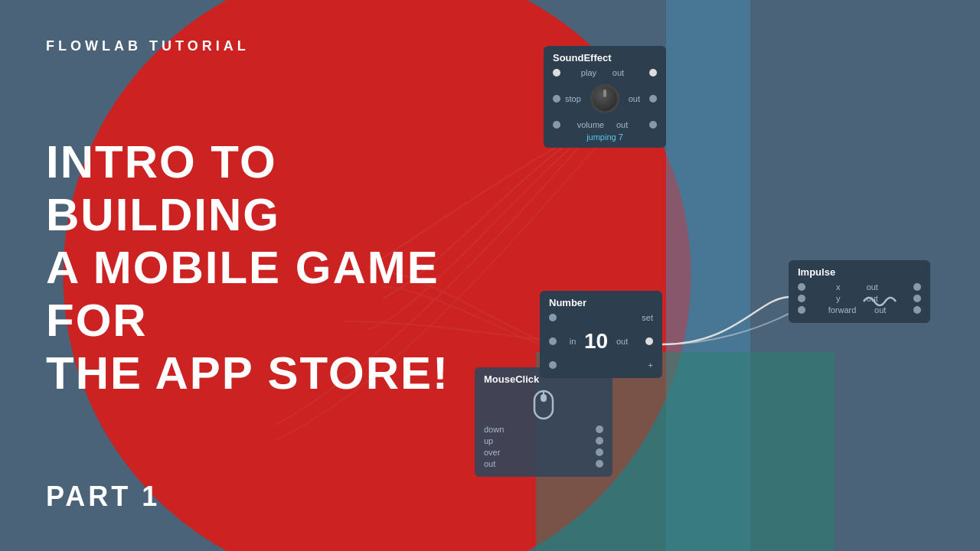 This screenshot has height=551, width=980. I want to click on mouse-icon-area, so click(544, 405).